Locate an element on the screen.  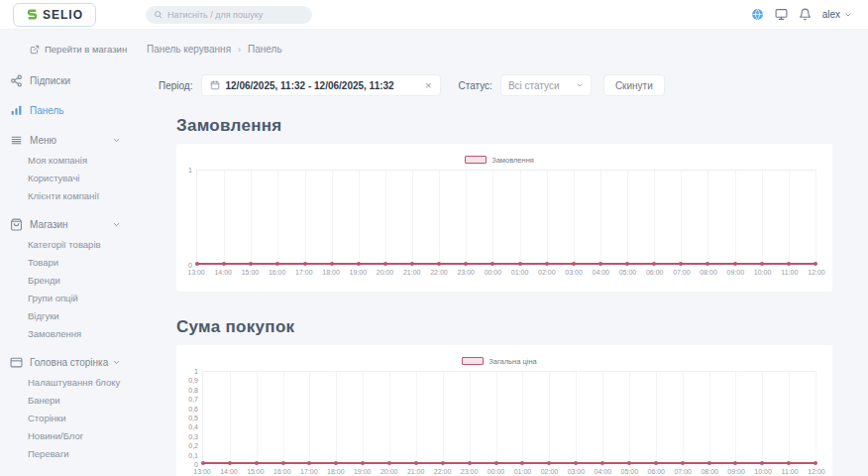
sidebar-subitem: Переваги is located at coordinates (83, 454).